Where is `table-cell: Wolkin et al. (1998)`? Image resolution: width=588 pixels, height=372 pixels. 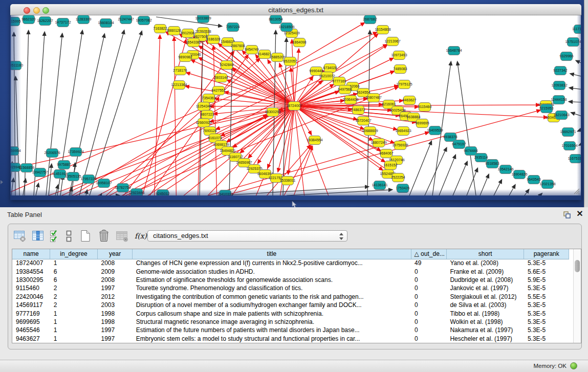
table-cell: Wolkin et al. (1998) is located at coordinates (485, 322).